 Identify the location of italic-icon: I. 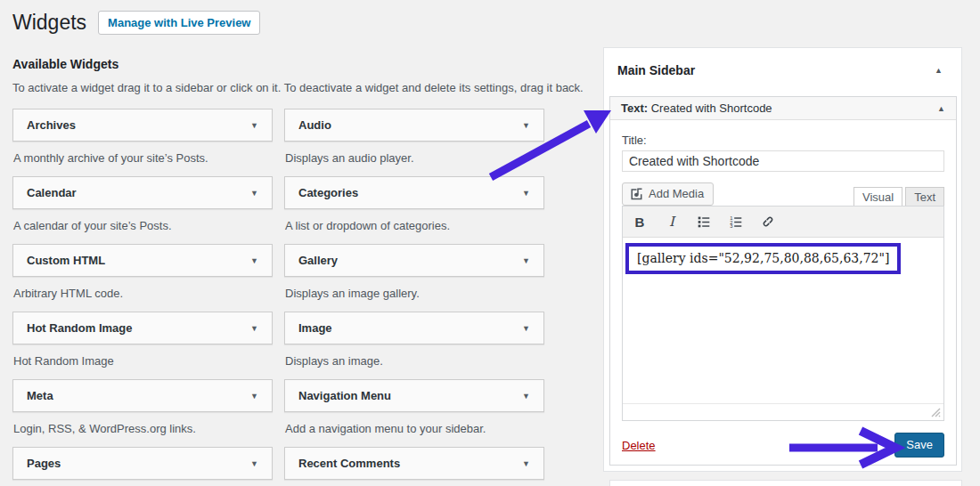
(672, 222).